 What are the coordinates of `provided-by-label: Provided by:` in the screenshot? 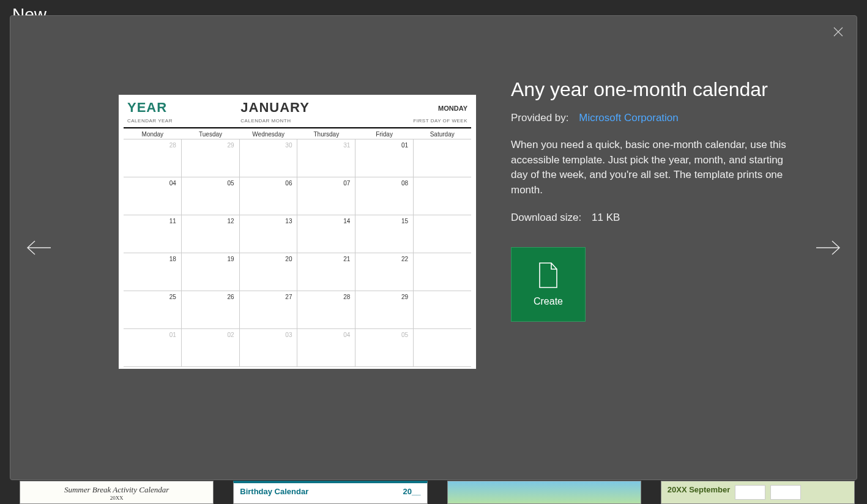 It's located at (540, 117).